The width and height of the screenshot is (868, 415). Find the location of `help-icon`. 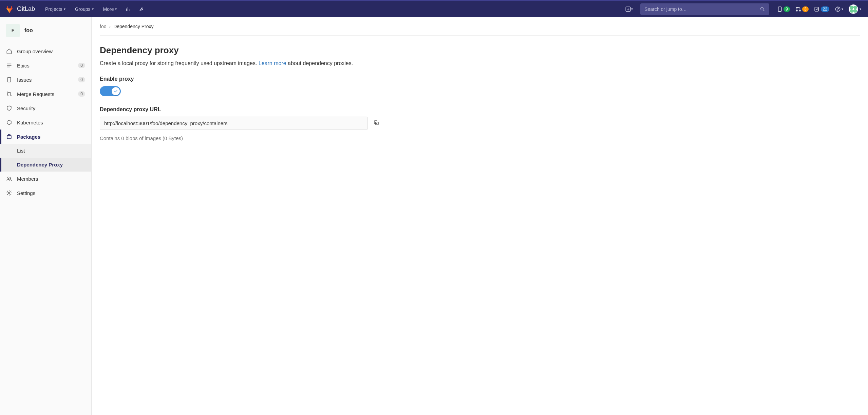

help-icon is located at coordinates (838, 9).